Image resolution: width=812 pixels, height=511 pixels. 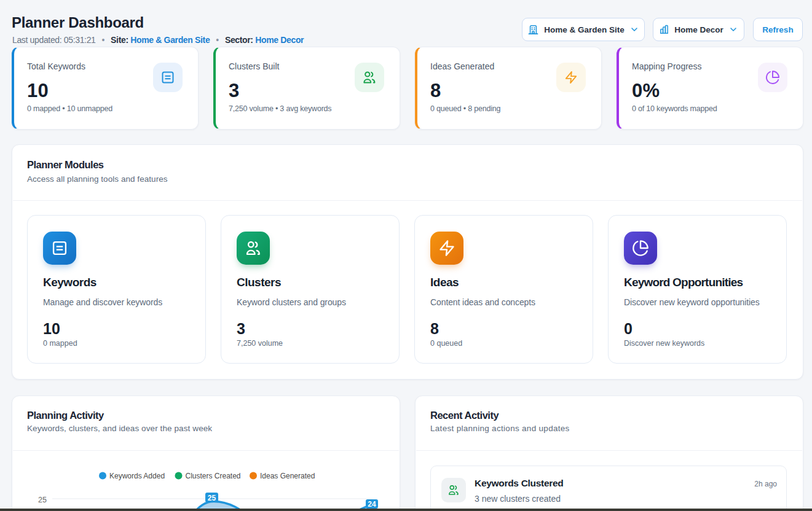 What do you see at coordinates (137, 476) in the screenshot?
I see `svg-text: Keywords Added` at bounding box center [137, 476].